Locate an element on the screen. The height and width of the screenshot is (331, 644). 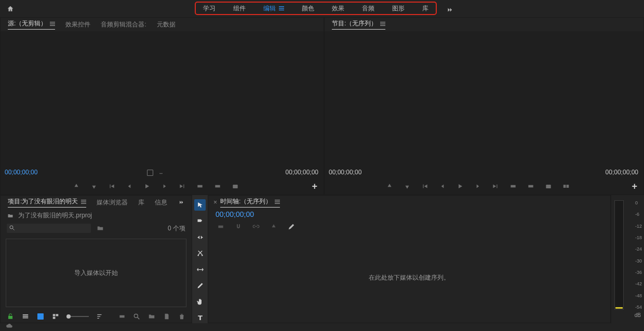
linked-selection-toggle is located at coordinates (256, 227).